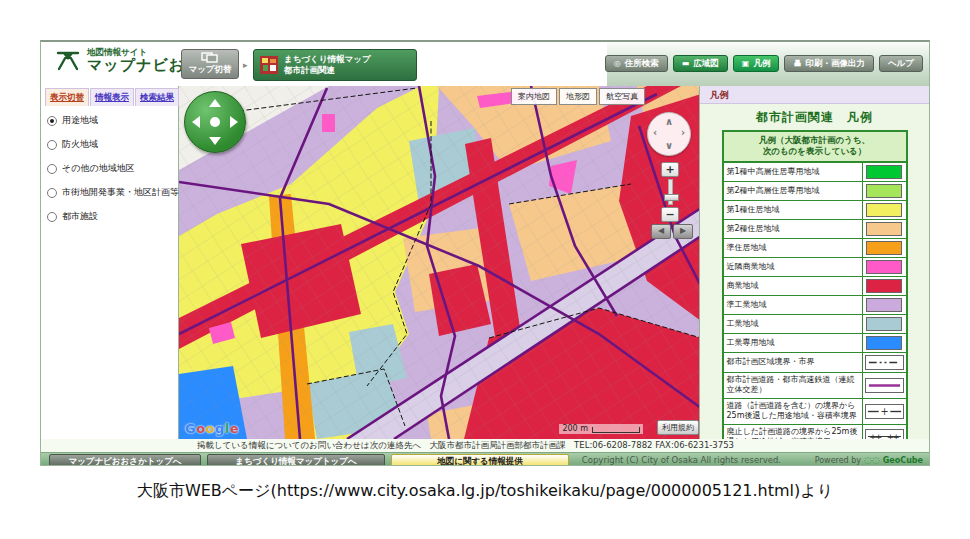  I want to click on legend-row-label: 近隣商業地域, so click(793, 267).